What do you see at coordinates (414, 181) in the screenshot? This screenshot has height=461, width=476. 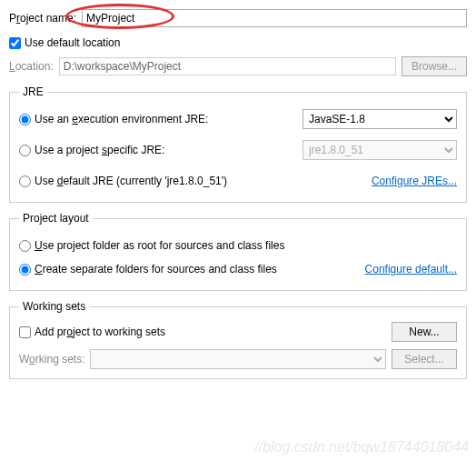 I see `configure-jres-link: Configure JREs...` at bounding box center [414, 181].